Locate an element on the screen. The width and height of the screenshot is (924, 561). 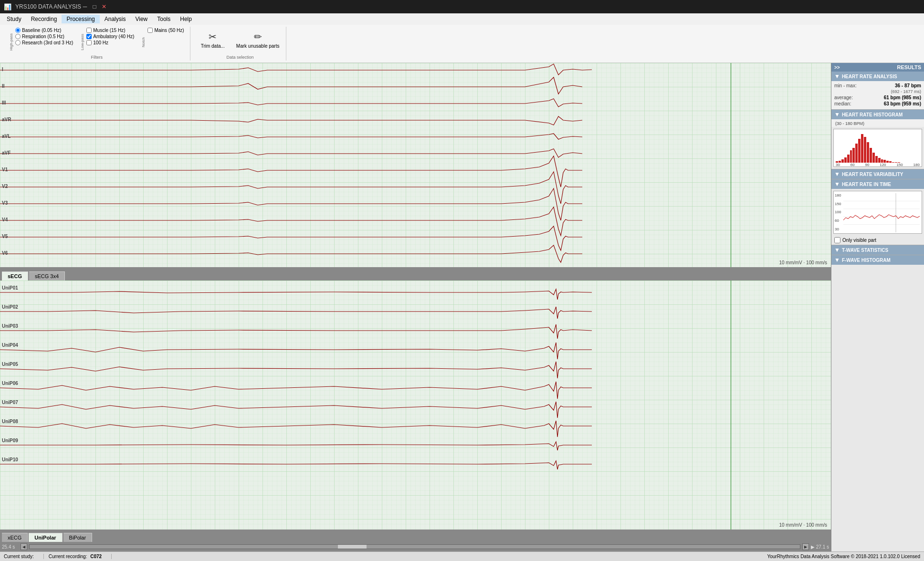
hr-time-svg is located at coordinates (882, 213).